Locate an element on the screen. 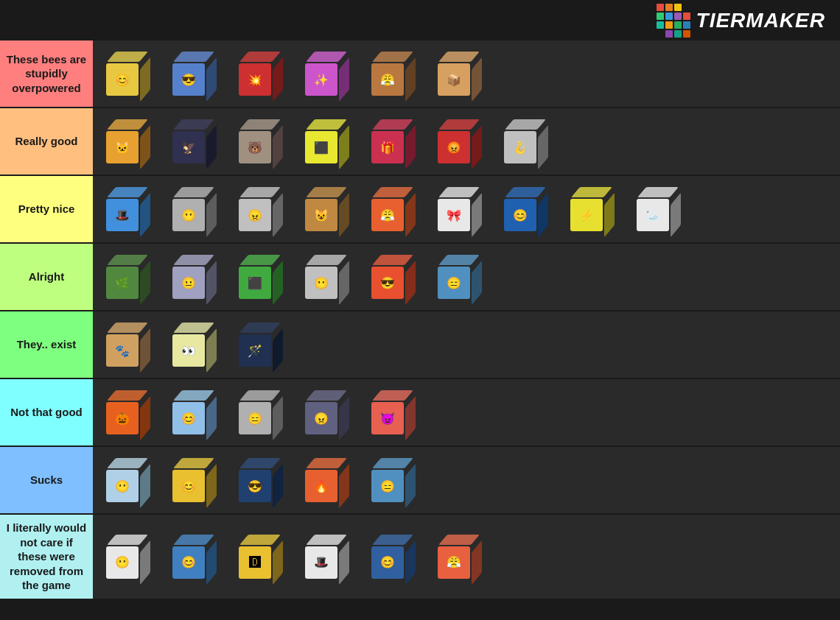 The width and height of the screenshot is (840, 620). tier-label-C: Alright is located at coordinates (46, 277).